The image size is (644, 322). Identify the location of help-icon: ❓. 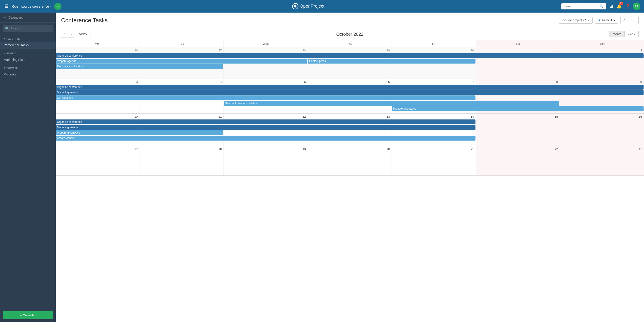
(628, 7).